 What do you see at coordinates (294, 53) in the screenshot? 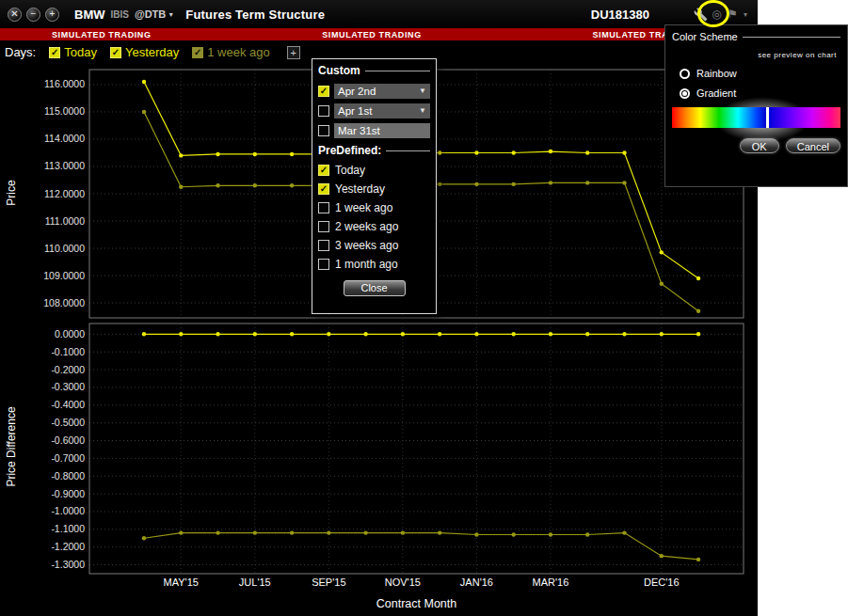
I see `add-day-button: +` at bounding box center [294, 53].